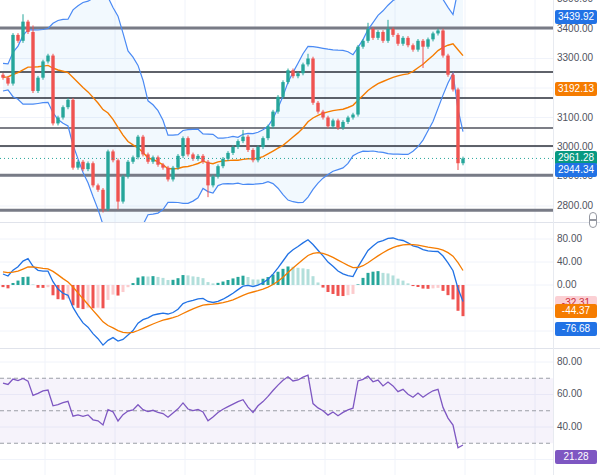 This screenshot has width=600, height=475. I want to click on macd-tick: 0.00, so click(566, 285).